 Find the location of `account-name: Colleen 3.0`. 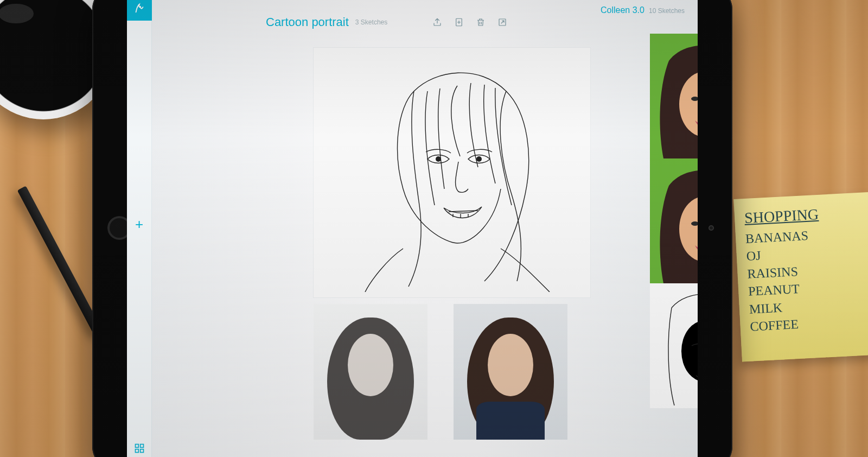

account-name: Colleen 3.0 is located at coordinates (623, 10).